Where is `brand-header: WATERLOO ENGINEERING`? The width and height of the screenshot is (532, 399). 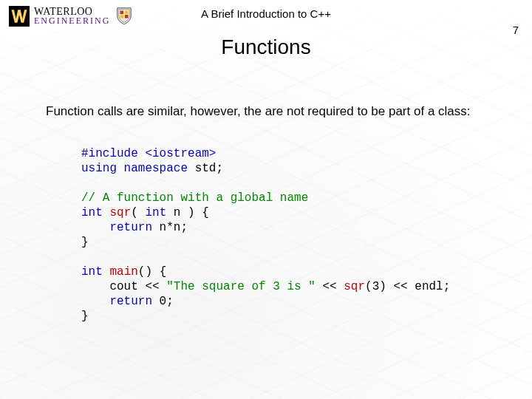
brand-header: WATERLOO ENGINEERING is located at coordinates (71, 16).